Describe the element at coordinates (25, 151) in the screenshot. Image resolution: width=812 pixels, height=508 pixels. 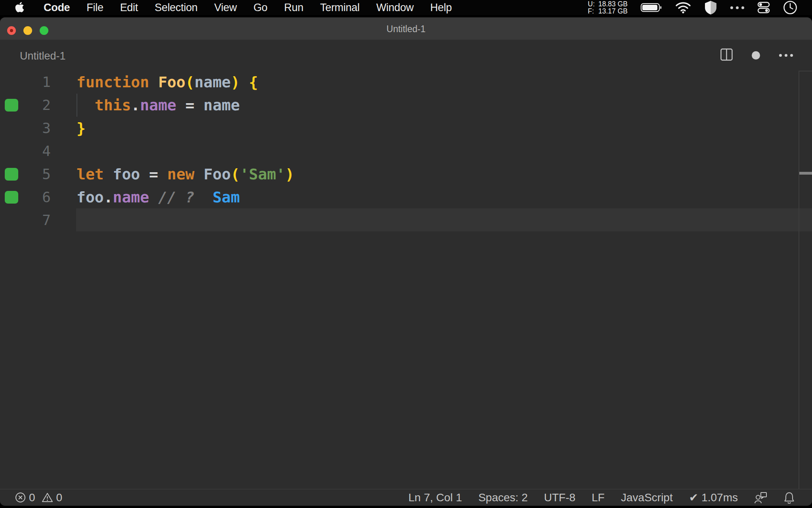
I see `line-number: 4` at that location.